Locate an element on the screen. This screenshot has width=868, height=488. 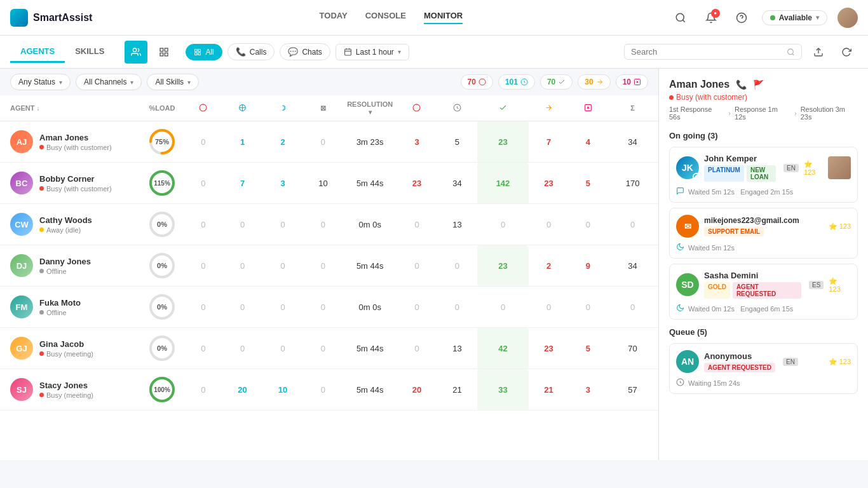
table-row: CW Cathy Woods Away (idle) 0% 0 0 0 0 0m… is located at coordinates (329, 225).